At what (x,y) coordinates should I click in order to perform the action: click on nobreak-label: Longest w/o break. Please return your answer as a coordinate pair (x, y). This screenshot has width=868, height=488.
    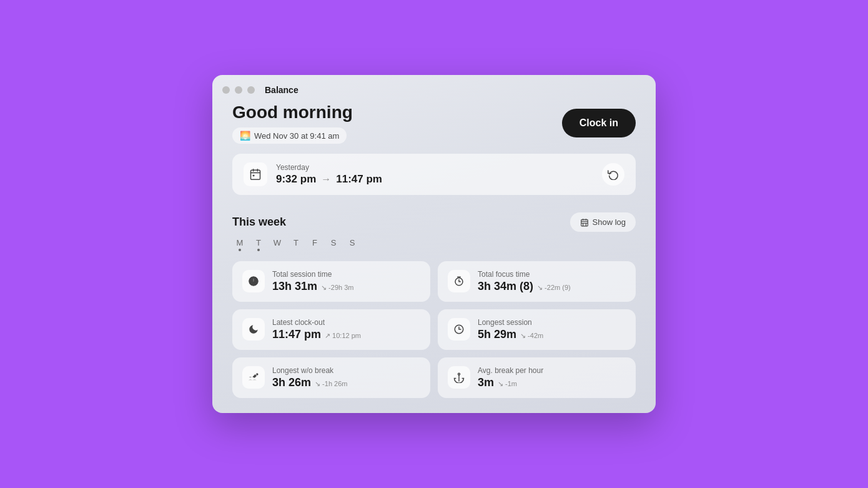
    Looking at the image, I should click on (310, 371).